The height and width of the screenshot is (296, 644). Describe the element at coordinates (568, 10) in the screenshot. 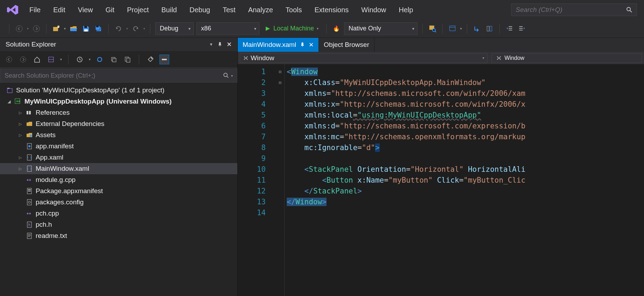

I see `global-search-input` at that location.